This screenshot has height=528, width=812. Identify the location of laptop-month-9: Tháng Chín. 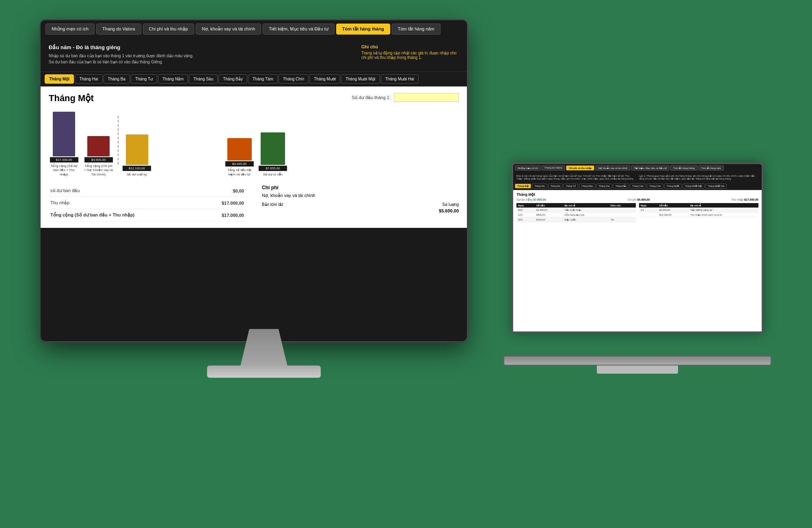
(655, 186).